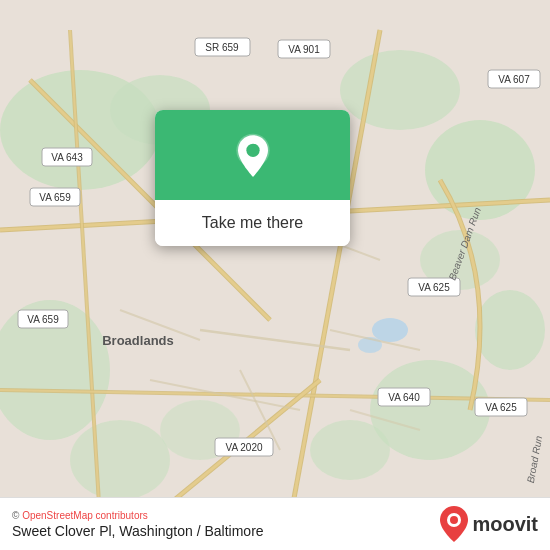 The image size is (550, 550). I want to click on location-label: Sweet Clover Pl, Washington / Baltimore, so click(138, 531).